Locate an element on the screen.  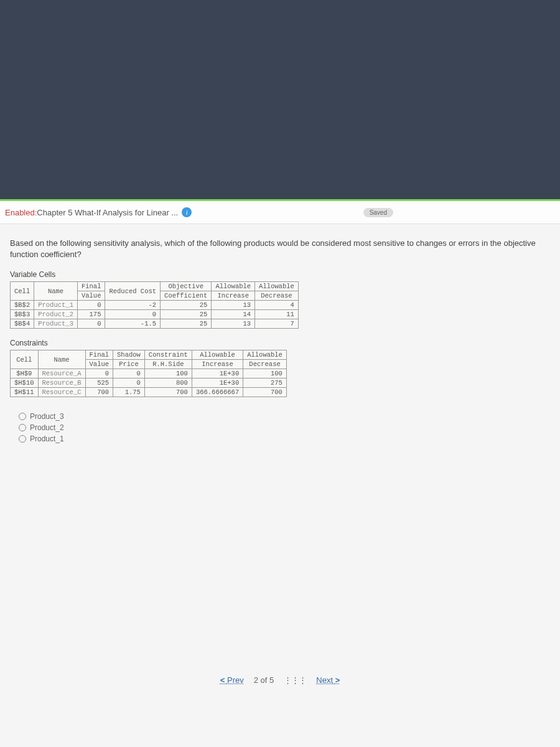
page-current: 2 is located at coordinates (256, 680).